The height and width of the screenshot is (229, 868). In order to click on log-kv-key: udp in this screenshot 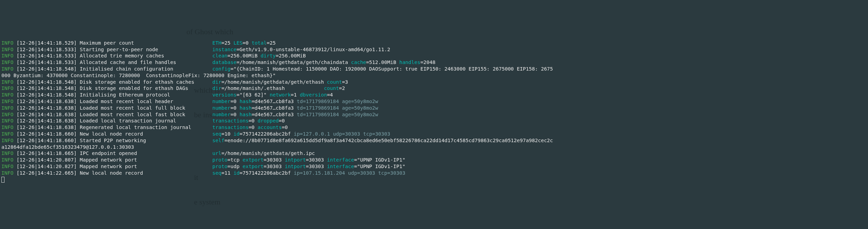, I will do `click(353, 173)`.